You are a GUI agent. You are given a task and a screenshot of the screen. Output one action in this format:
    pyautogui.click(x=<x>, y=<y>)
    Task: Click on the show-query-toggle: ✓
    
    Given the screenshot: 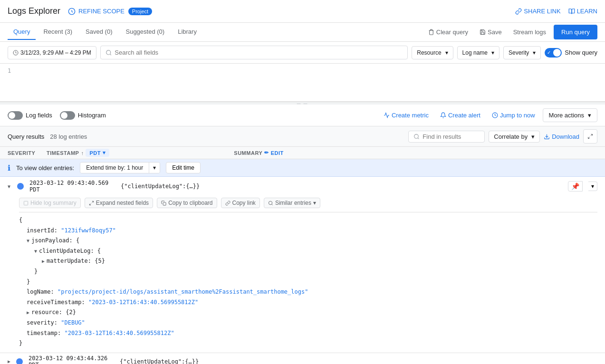 What is the action you would take?
    pyautogui.click(x=553, y=53)
    